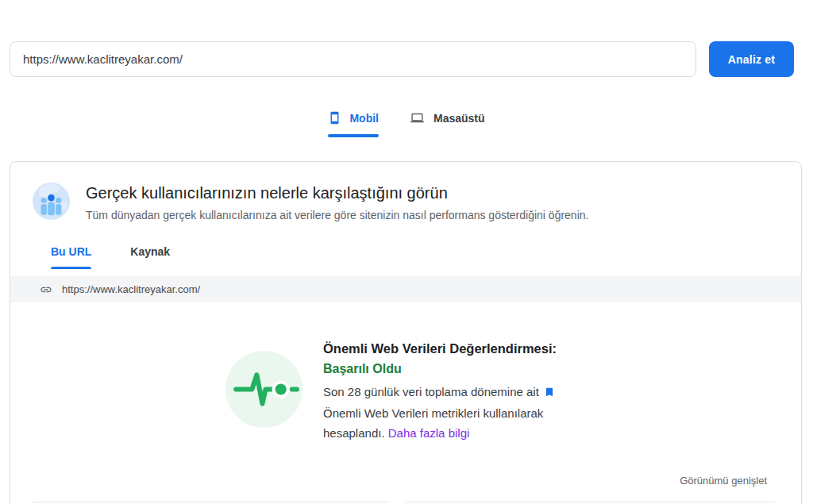  What do you see at coordinates (110, 257) in the screenshot?
I see `scope-tabs: Bu URL Kaynak` at bounding box center [110, 257].